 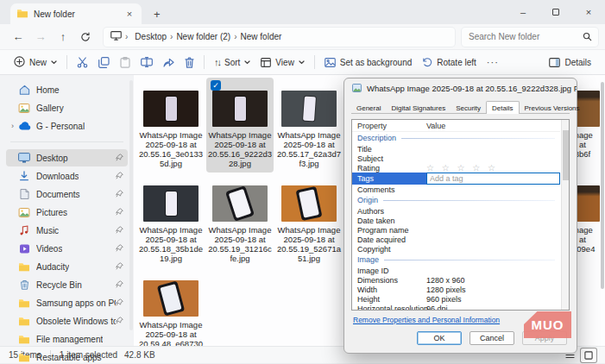 What do you see at coordinates (57, 176) in the screenshot?
I see `sidebar-item-label: Downloads` at bounding box center [57, 176].